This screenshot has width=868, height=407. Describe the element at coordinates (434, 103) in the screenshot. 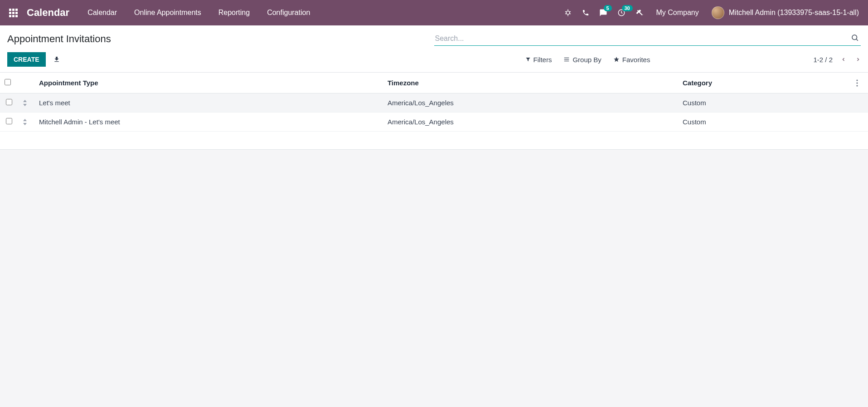

I see `table-row: Let's meet America/Los_Angeles Custom` at that location.